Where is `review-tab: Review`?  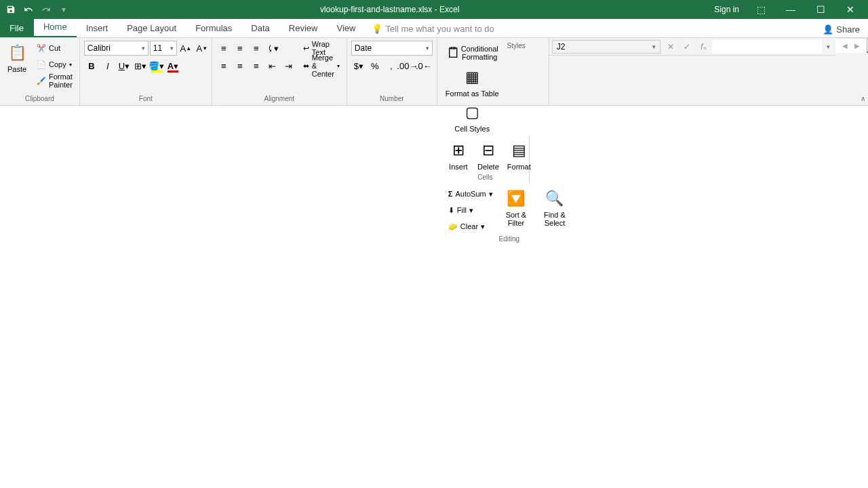 review-tab: Review is located at coordinates (304, 28).